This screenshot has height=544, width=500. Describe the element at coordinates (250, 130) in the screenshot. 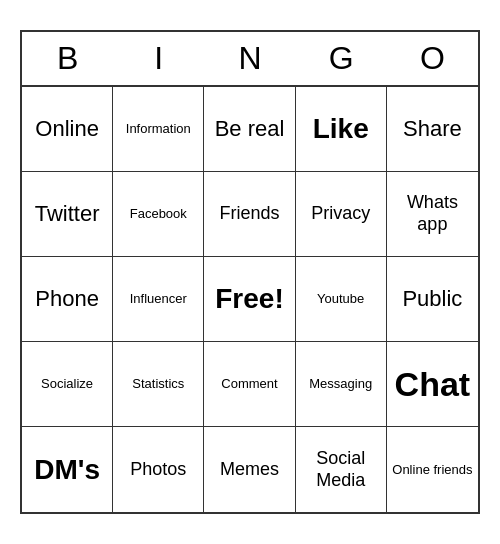

I see `bingo-cell: Be real` at that location.